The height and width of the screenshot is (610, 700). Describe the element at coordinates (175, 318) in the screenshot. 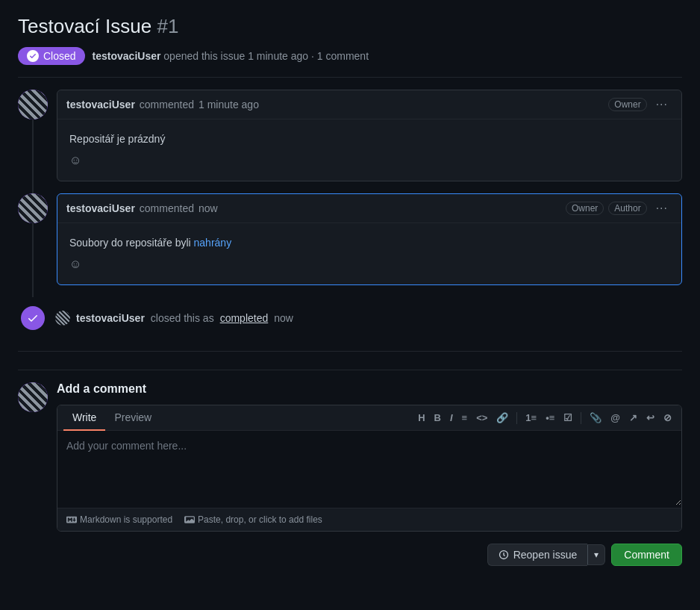

I see `timeline-event-content: testovaciUser closed this as completed n…` at that location.